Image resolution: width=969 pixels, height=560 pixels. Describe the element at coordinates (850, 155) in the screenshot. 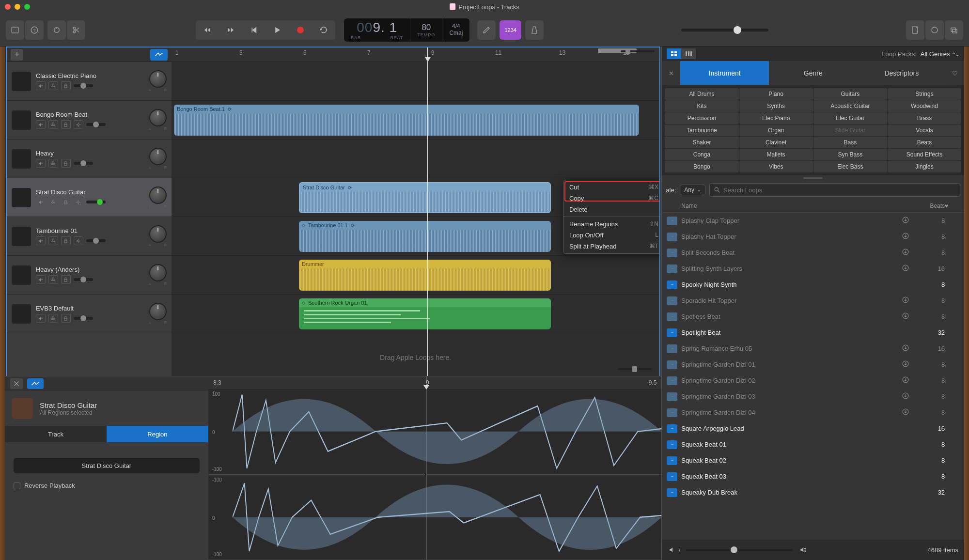

I see `category-button: Syn Bass` at that location.